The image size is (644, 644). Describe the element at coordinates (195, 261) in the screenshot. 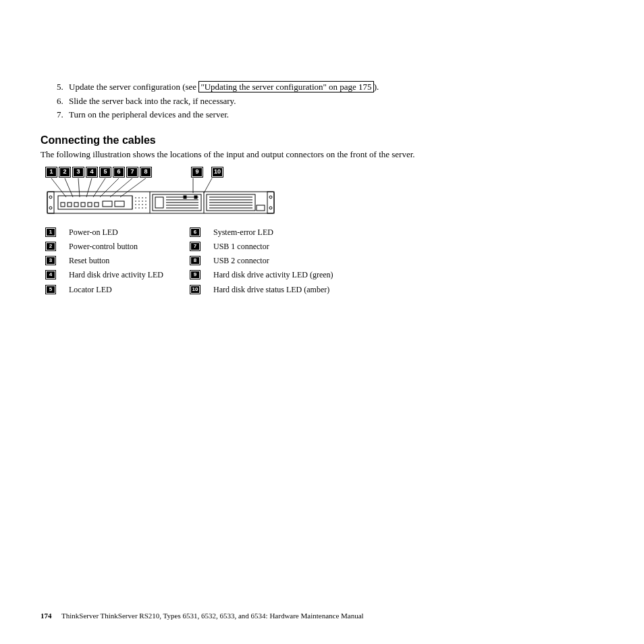

I see `legend-number: 8` at that location.